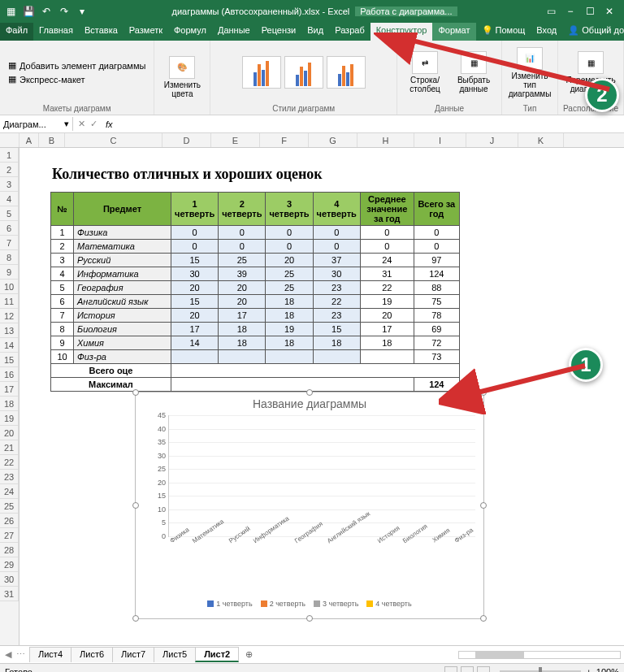 Image resolution: width=624 pixels, height=672 pixels. Describe the element at coordinates (10, 565) in the screenshot. I see `row-header: 29` at that location.